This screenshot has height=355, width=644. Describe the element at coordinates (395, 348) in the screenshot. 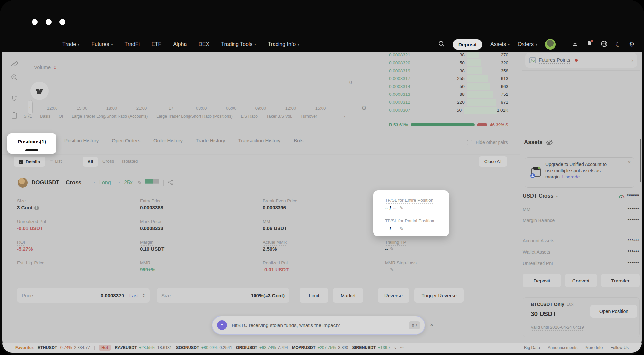

I see `ticker-next-chevron-icon: ›` at that location.